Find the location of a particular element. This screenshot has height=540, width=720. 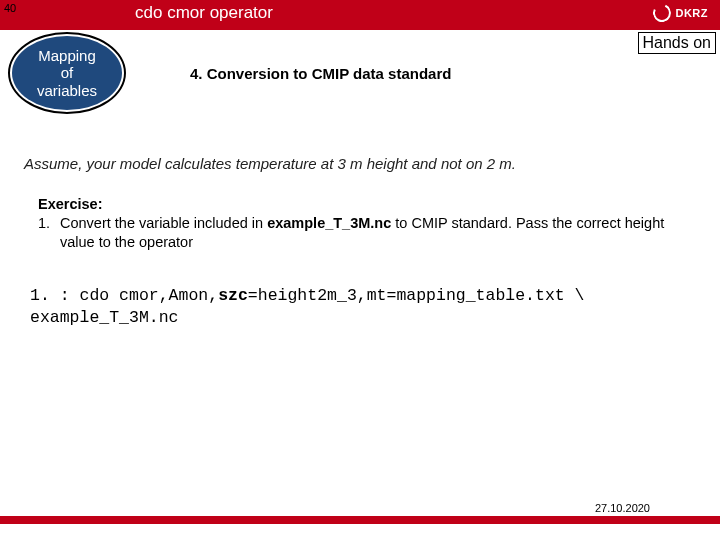

section-subtitle: 4. Conversion to CMIP data standard is located at coordinates (320, 74).